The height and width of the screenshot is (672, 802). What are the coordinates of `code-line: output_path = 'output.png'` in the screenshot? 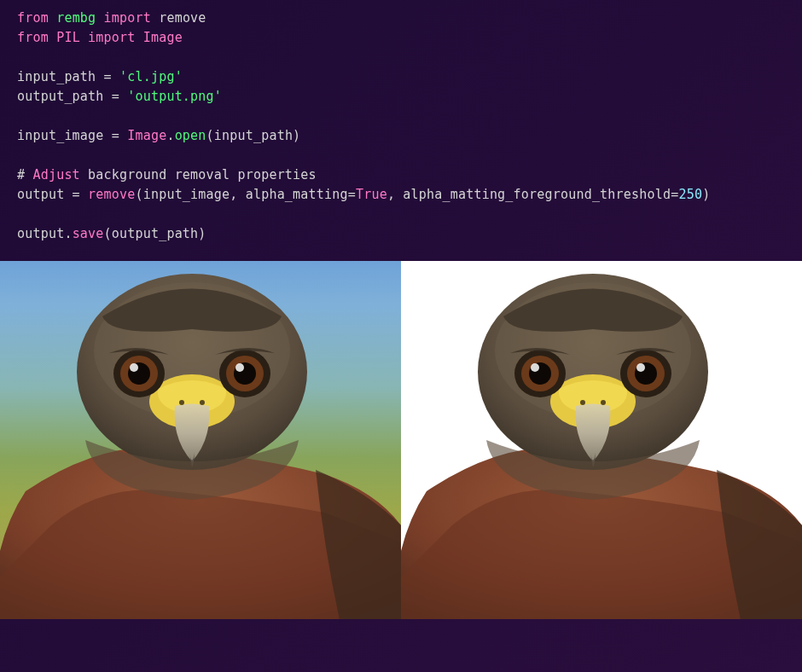 It's located at (119, 96).